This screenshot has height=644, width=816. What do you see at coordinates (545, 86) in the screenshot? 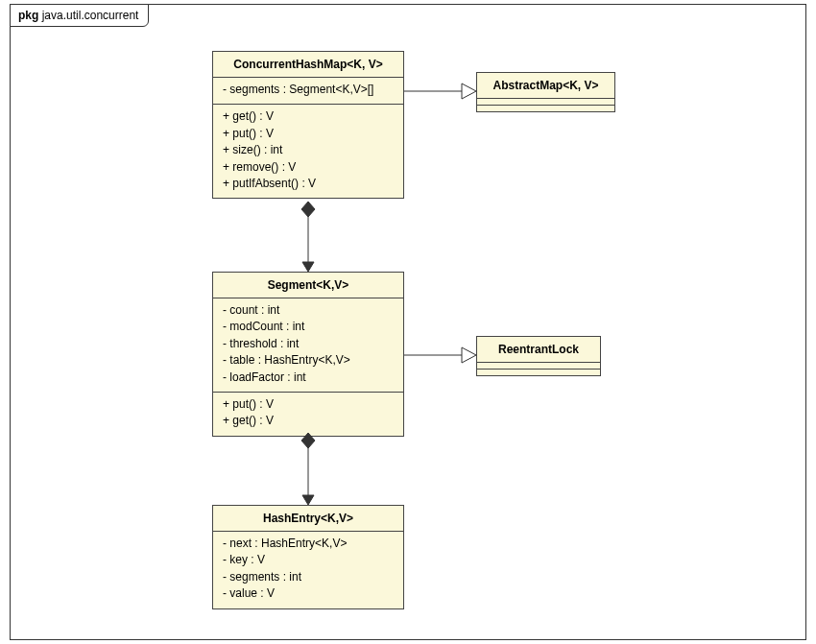
I see `class-title: AbstractMap<K, V>` at bounding box center [545, 86].